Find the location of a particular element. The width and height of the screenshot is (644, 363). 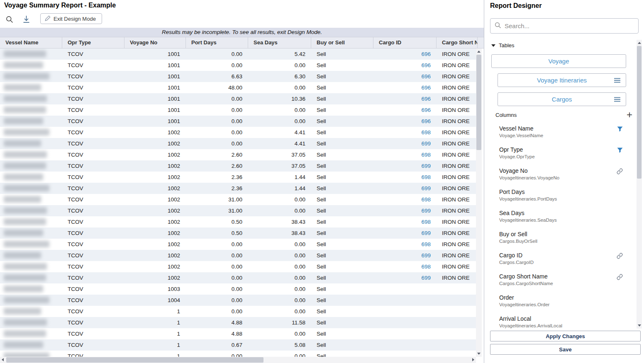

table-row: TCOV10020.004.41Sell698IRON ORE is located at coordinates (238, 133).